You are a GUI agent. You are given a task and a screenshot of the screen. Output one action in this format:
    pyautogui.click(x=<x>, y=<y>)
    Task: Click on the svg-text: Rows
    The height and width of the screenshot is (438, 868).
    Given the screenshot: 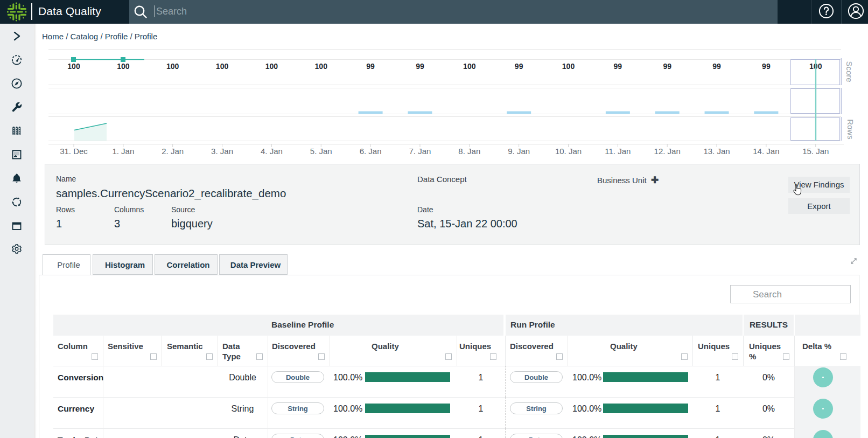 What is the action you would take?
    pyautogui.click(x=851, y=129)
    